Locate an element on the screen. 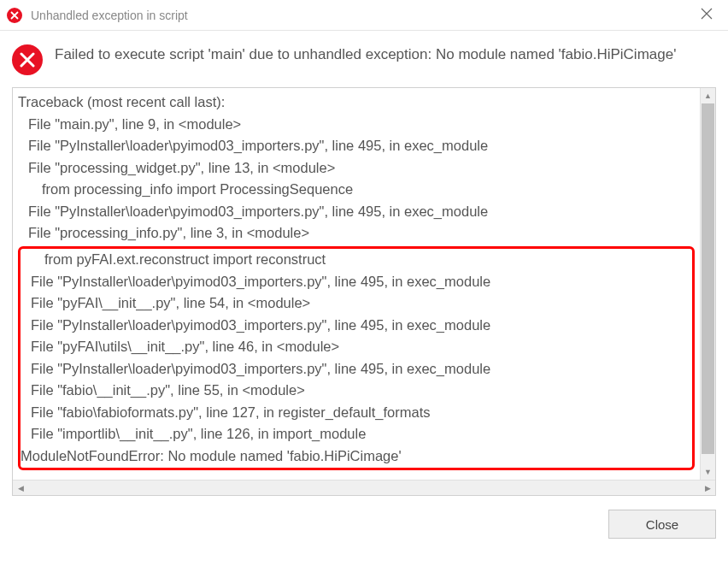  window-title: Unhandled exception in script is located at coordinates (361, 15).